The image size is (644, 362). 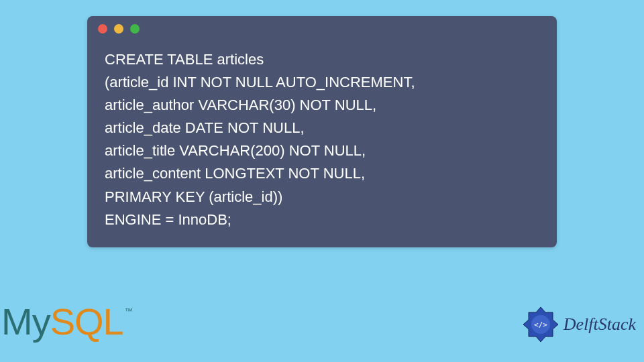 What do you see at coordinates (87, 322) in the screenshot?
I see `mysql-logo-part2: SQL` at bounding box center [87, 322].